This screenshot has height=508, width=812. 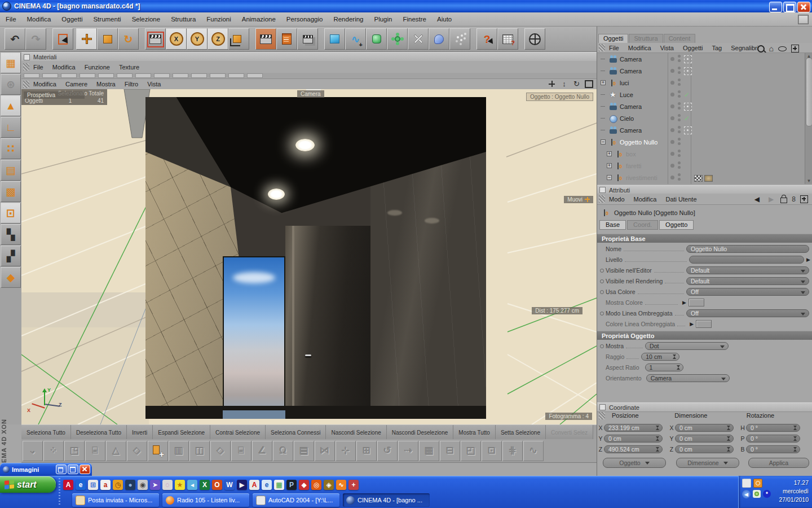 I want to click on task-button: Posta inviata - Micros..., so click(x=116, y=500).